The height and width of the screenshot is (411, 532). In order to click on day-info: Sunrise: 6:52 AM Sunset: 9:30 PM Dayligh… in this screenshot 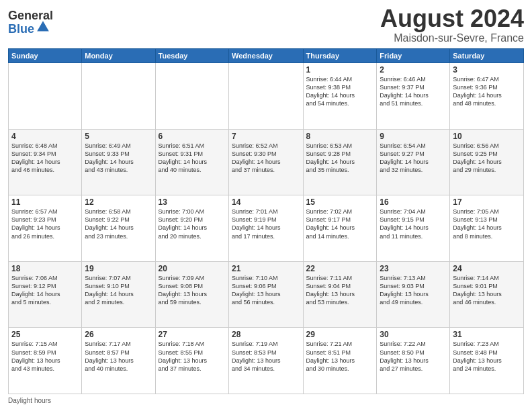, I will do `click(266, 158)`.